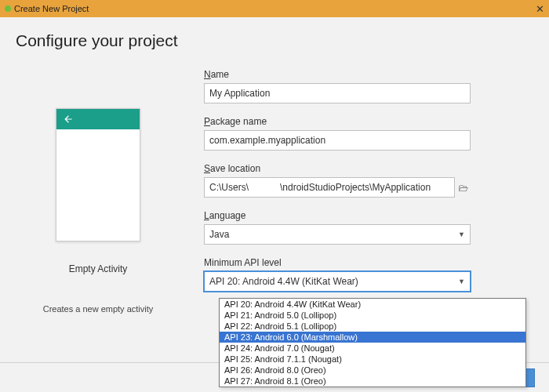 Image resolution: width=549 pixels, height=392 pixels. I want to click on app-icon, so click(8, 9).